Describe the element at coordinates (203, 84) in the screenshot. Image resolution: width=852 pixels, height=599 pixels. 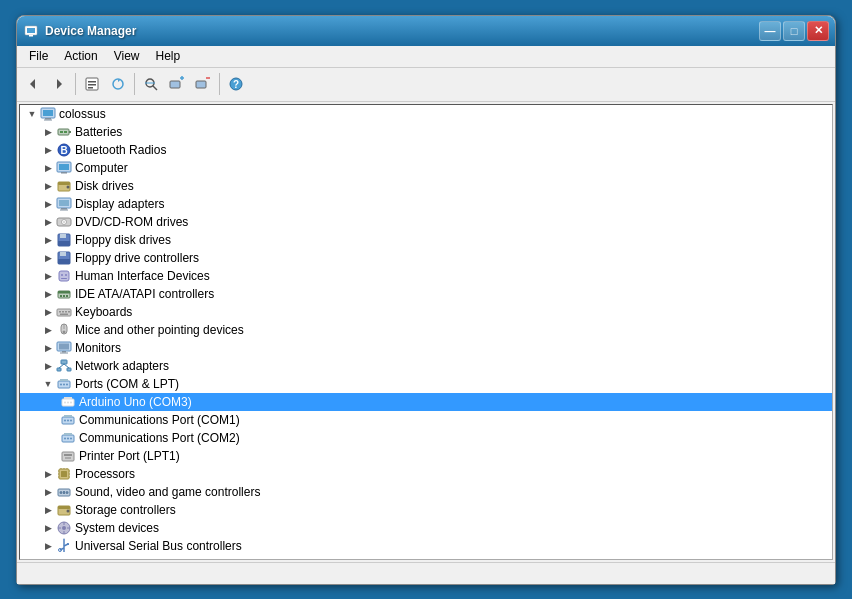
I see `remove-button` at that location.